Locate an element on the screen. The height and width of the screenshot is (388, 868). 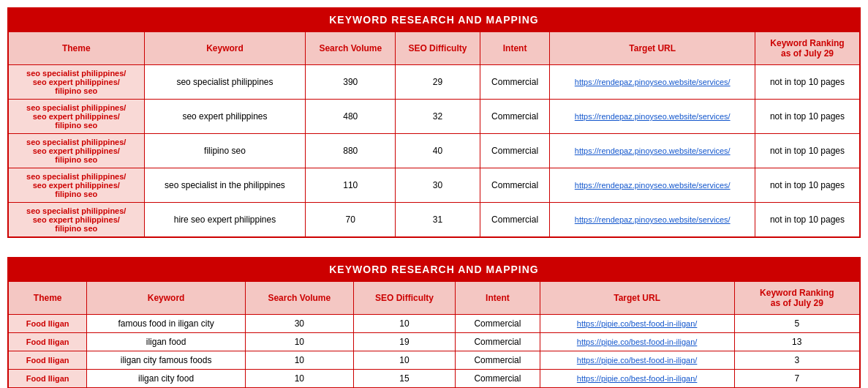
col-keyword-ranking: Keyword Rankingas of July 29 is located at coordinates (807, 48).